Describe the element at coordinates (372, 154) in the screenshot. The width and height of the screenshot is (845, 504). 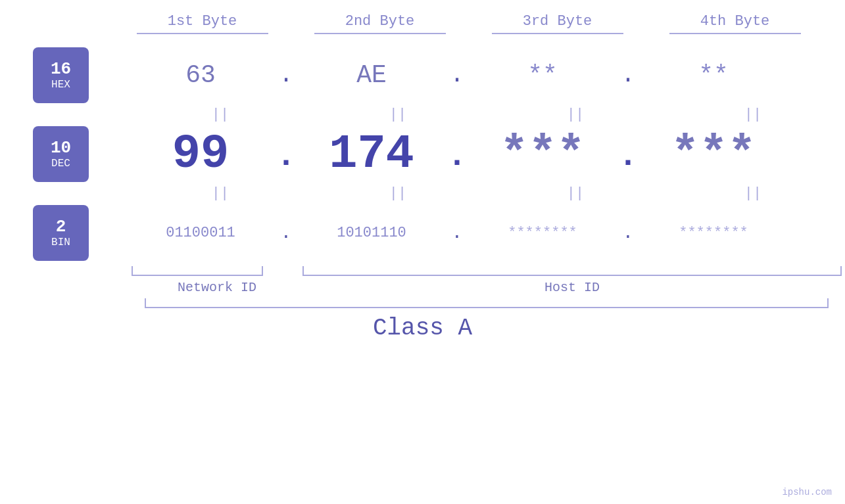
I see `dec-byte2: 174` at that location.